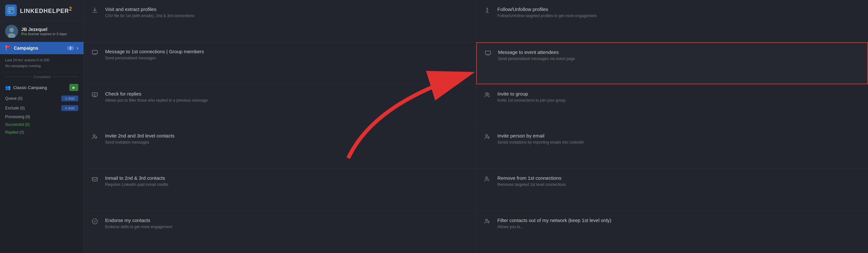 This screenshot has width=868, height=253. I want to click on stats-line2: No campaigns running, so click(42, 66).